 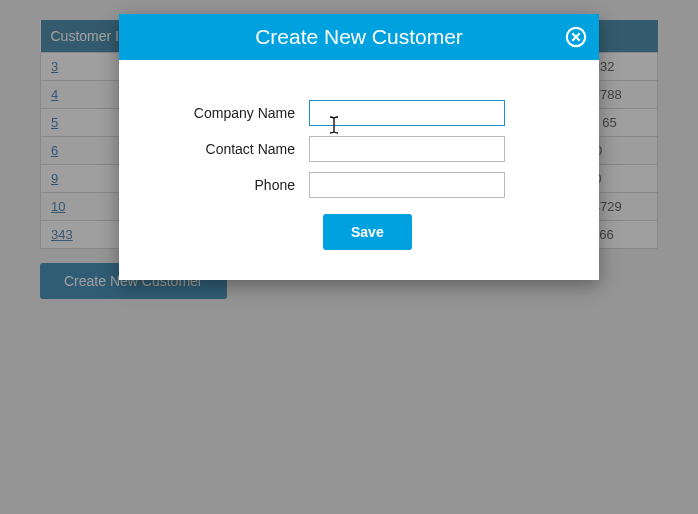 What do you see at coordinates (407, 185) in the screenshot?
I see `phone-field` at bounding box center [407, 185].